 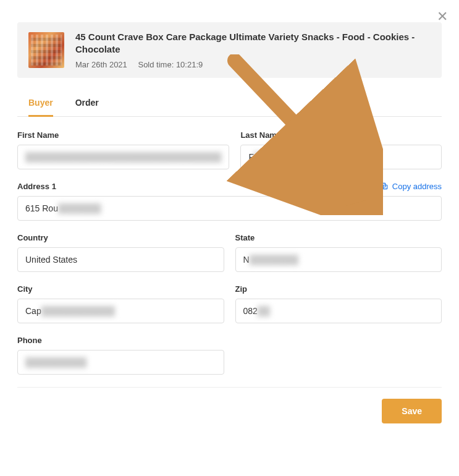 I want to click on last-name-clear: F, so click(x=251, y=157).